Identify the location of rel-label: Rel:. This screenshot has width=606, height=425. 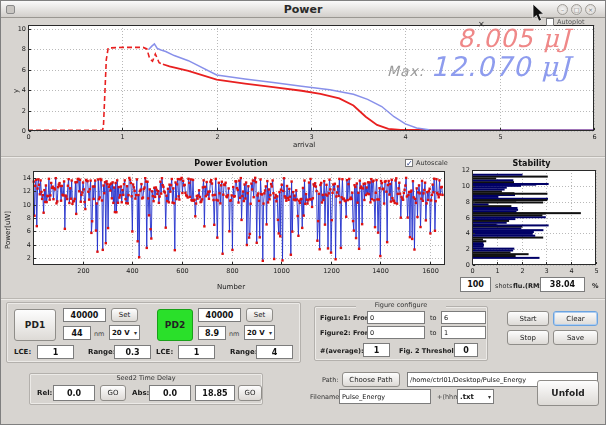
(44, 393).